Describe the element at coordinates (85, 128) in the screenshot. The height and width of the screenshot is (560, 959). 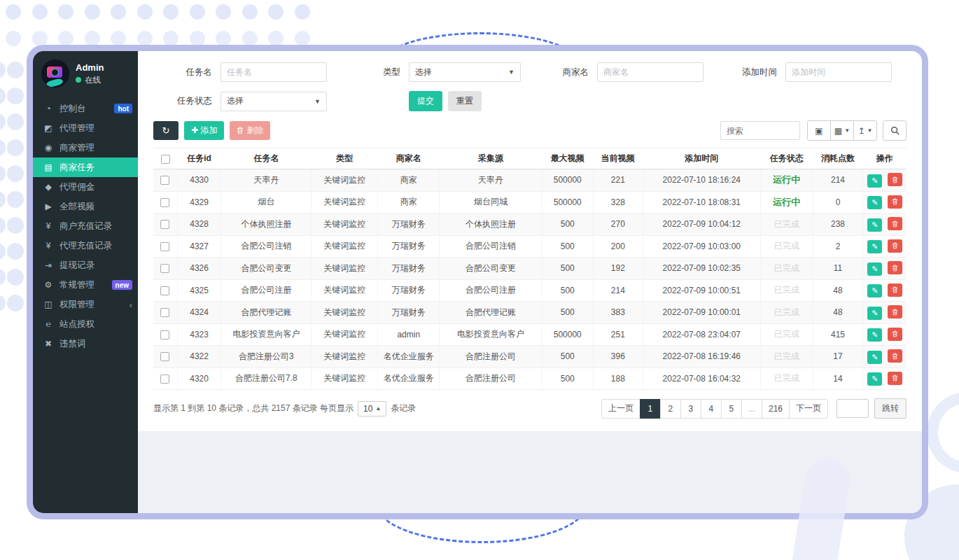
I see `sidebar-item-agent-management: ◩ 代理管理` at that location.